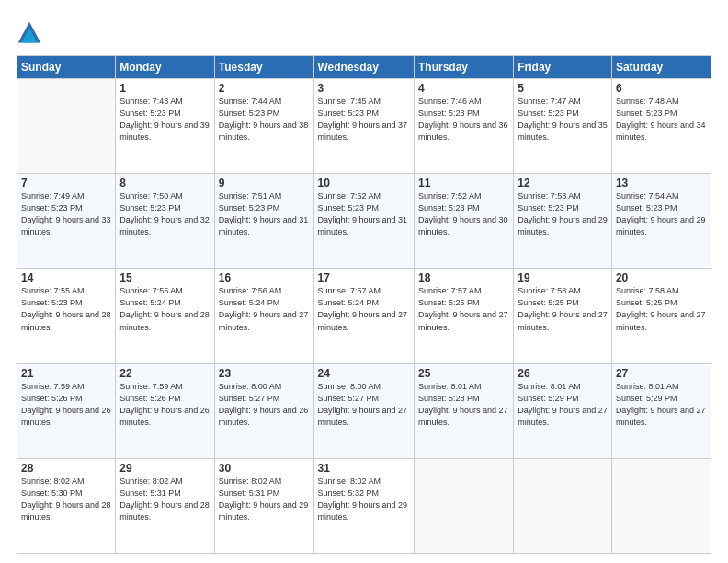  I want to click on day-info: Sunrise: 8:01 AMSunset: 5:29 PMDaylight:…, so click(662, 405).